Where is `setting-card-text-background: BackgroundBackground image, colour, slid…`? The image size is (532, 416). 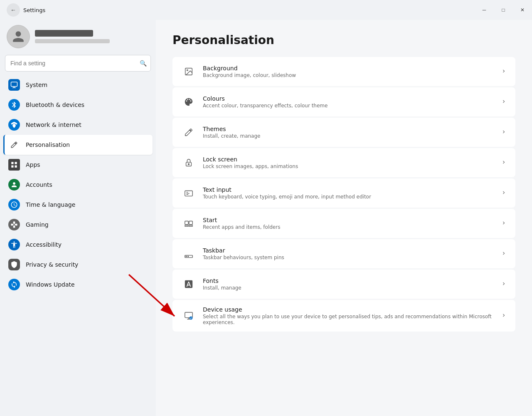 setting-card-text-background: BackgroundBackground image, colour, slid… is located at coordinates (352, 72).